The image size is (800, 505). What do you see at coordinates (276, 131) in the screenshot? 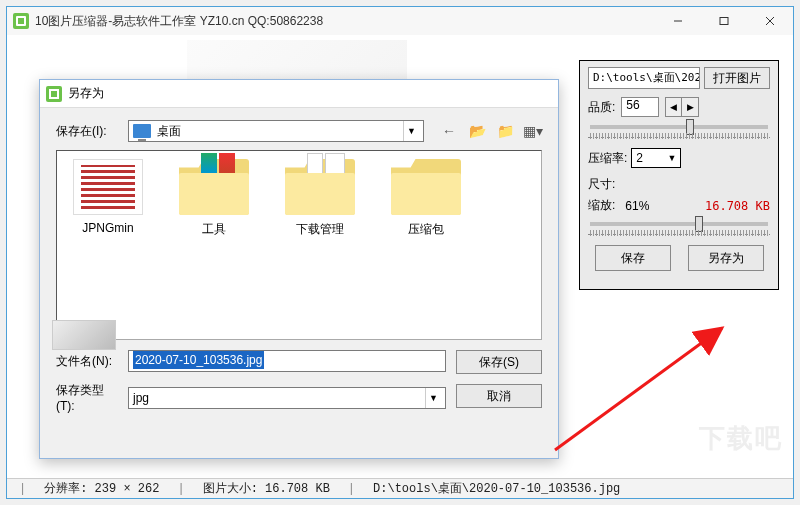
I see `location-dropdown: 桌面 ▼` at bounding box center [276, 131].